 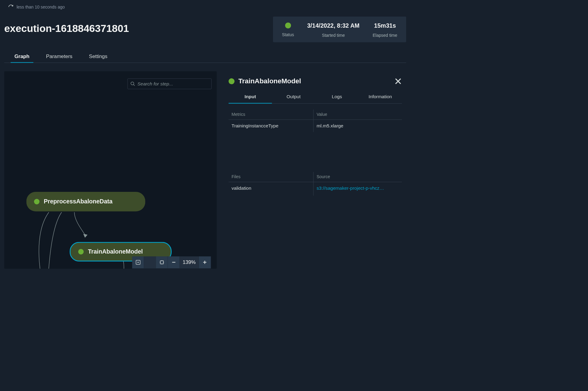 I want to click on detail-tab-output: Output, so click(x=293, y=97).